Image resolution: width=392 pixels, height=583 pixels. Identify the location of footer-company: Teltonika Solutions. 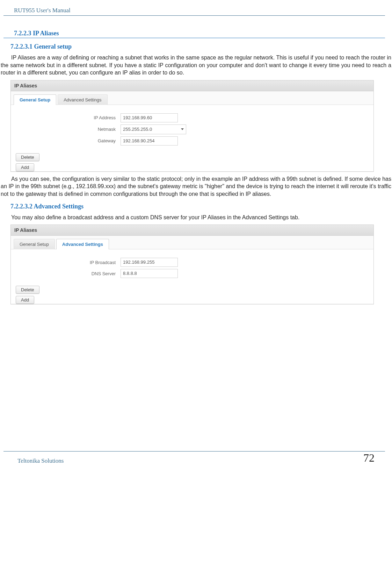
(41, 460).